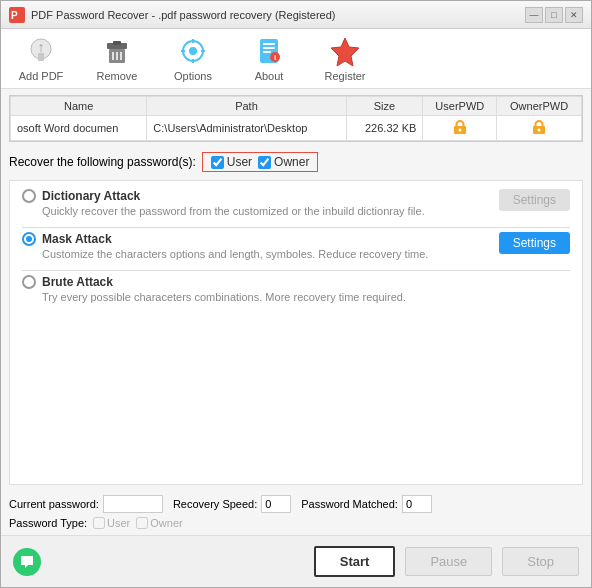 This screenshot has width=592, height=588. What do you see at coordinates (133, 504) in the screenshot?
I see `current-password-input` at bounding box center [133, 504].